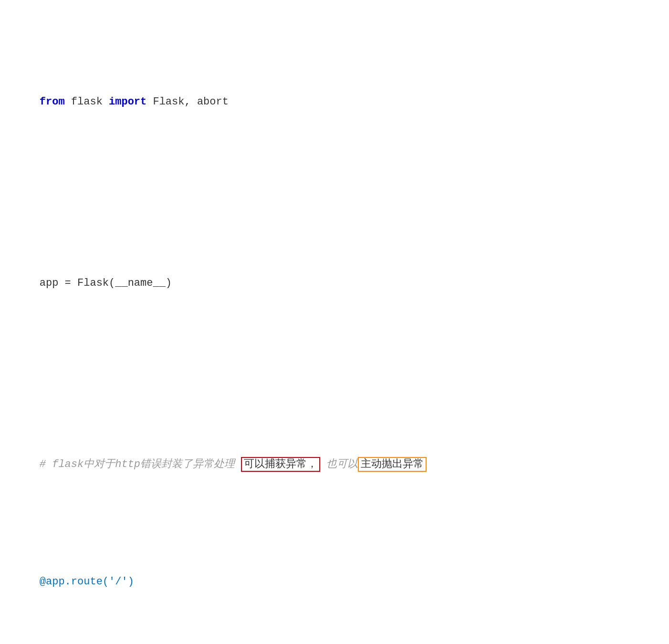  Describe the element at coordinates (392, 465) in the screenshot. I see `highlight-throw: 主动抛出异常` at that location.